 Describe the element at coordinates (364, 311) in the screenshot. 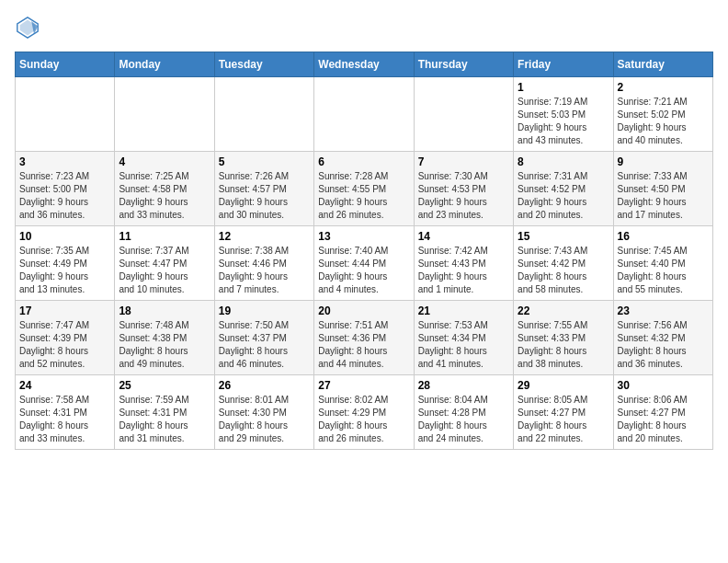

I see `day-number: 20` at that location.